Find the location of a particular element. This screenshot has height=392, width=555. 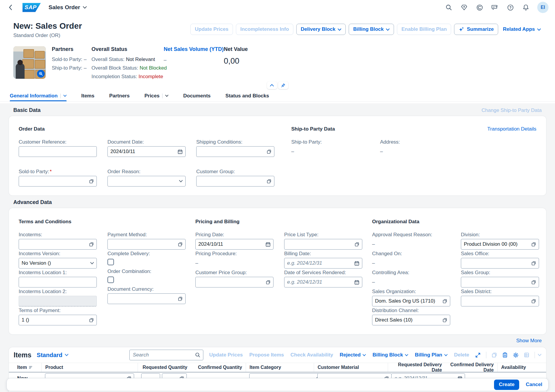

customer-group-input is located at coordinates (232, 181).